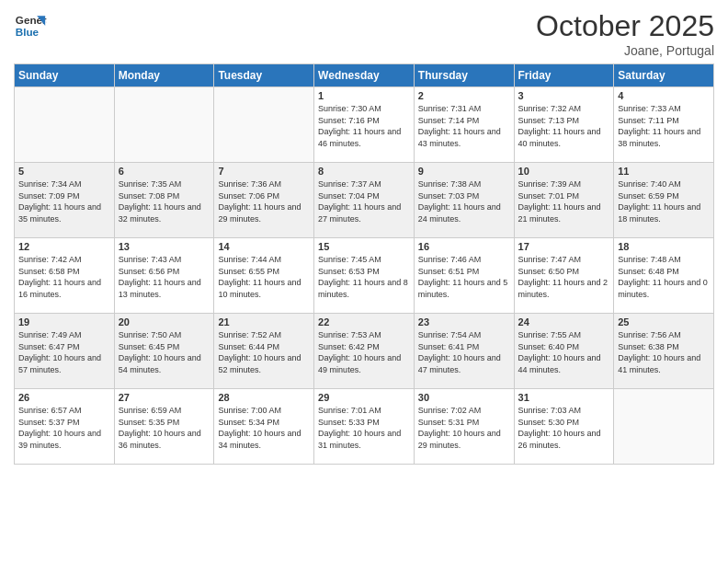  Describe the element at coordinates (164, 201) in the screenshot. I see `calendar-cell: 6Sunrise: 7:35 AM Sunset: 7:08 PM Daylig…` at that location.